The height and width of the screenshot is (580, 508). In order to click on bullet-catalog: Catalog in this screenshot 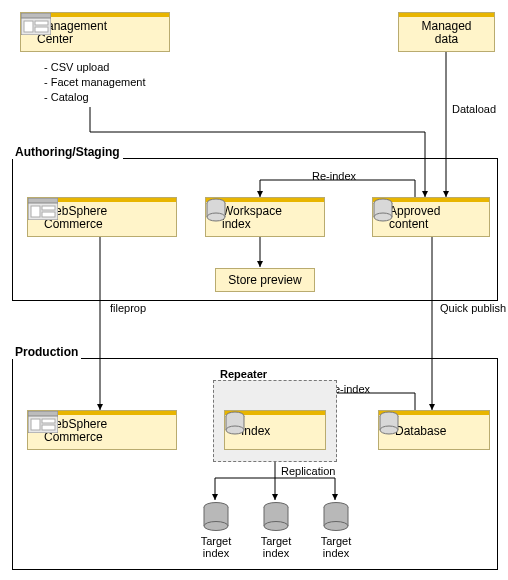, I will do `click(70, 97)`.